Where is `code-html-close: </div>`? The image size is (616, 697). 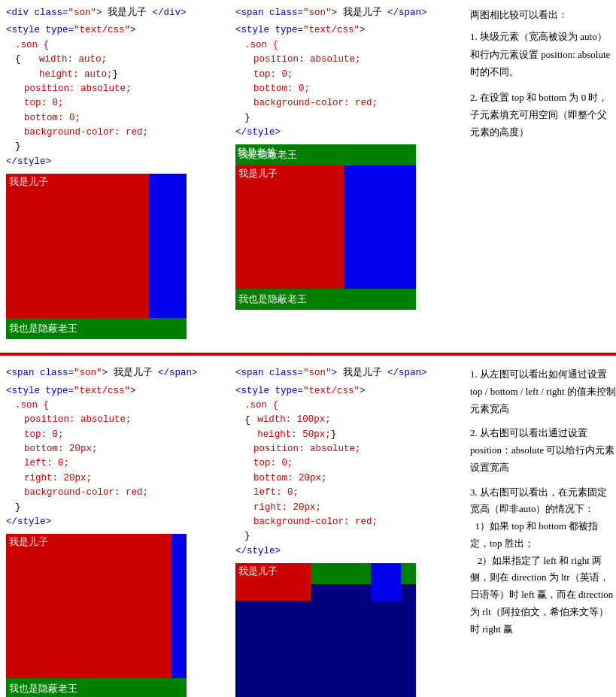 code-html-close: </div> is located at coordinates (170, 13).